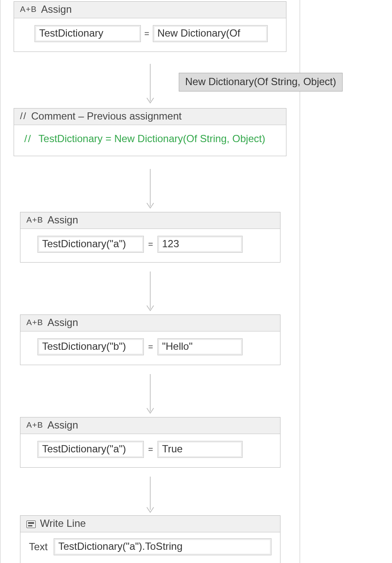  Describe the element at coordinates (150, 539) in the screenshot. I see `writeline-activity: Write Line Text TestDictionary("a").ToSt…` at that location.